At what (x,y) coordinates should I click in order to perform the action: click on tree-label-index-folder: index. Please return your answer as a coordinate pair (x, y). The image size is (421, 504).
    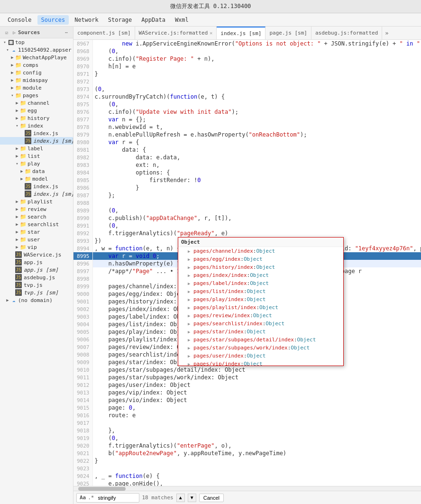
    Looking at the image, I should click on (35, 126).